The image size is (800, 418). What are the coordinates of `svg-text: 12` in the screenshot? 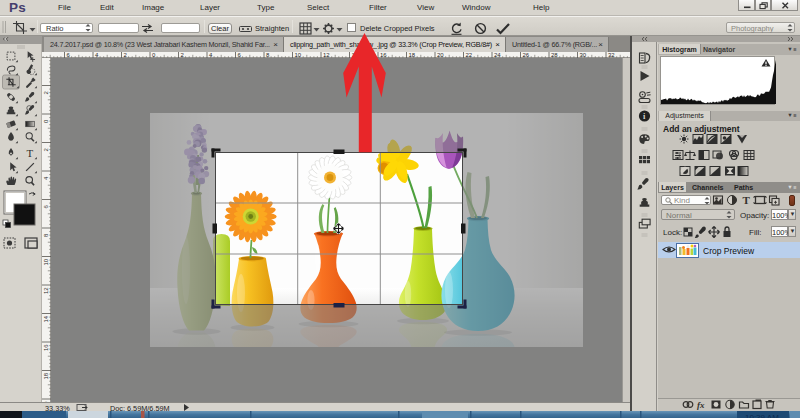 It's located at (46, 290).